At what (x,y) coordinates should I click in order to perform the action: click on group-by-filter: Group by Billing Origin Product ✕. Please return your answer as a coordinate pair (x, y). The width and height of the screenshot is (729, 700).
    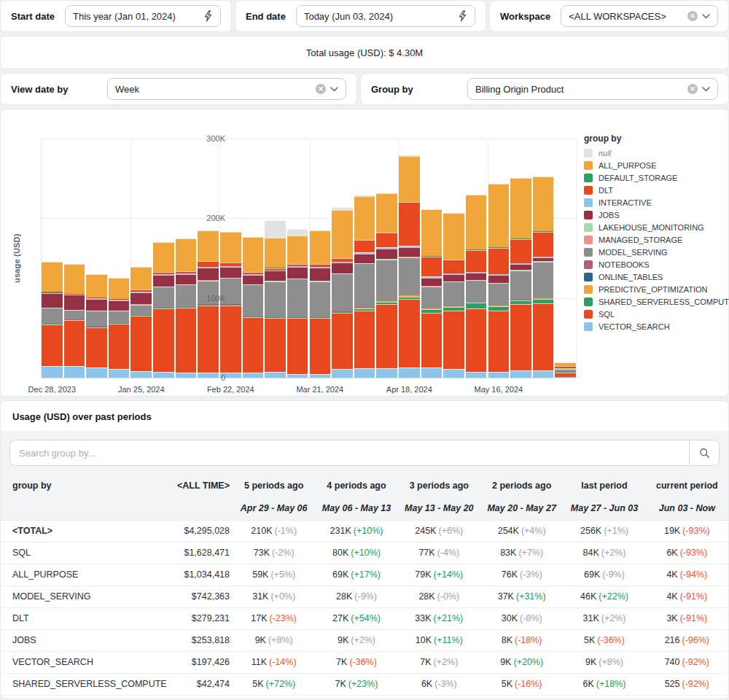
    Looking at the image, I should click on (545, 89).